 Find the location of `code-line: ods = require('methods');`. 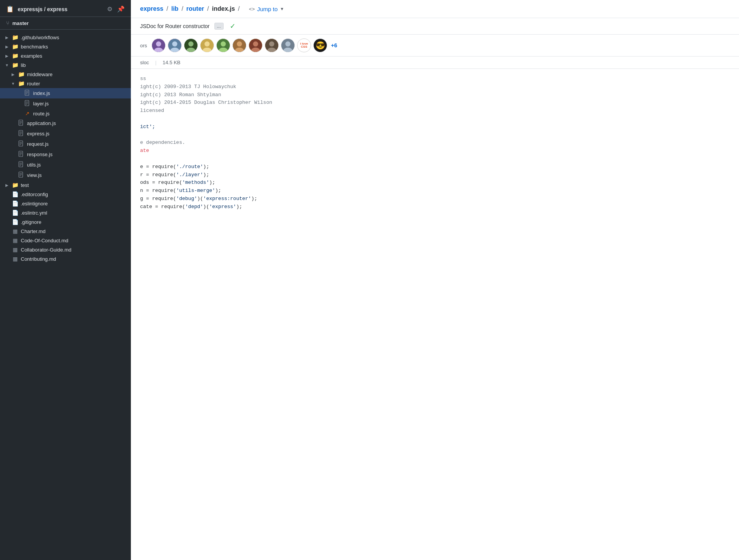

code-line: ods = require('methods'); is located at coordinates (435, 183).